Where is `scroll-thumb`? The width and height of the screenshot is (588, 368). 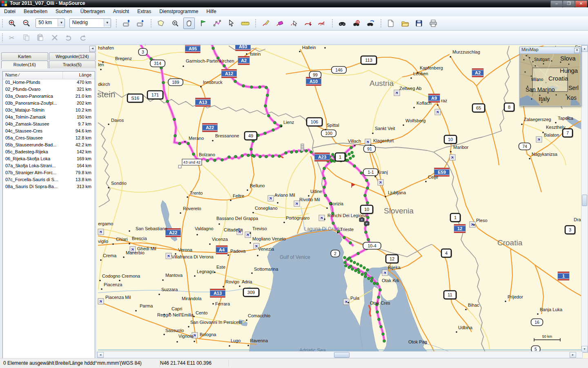
scroll-thumb is located at coordinates (585, 200).